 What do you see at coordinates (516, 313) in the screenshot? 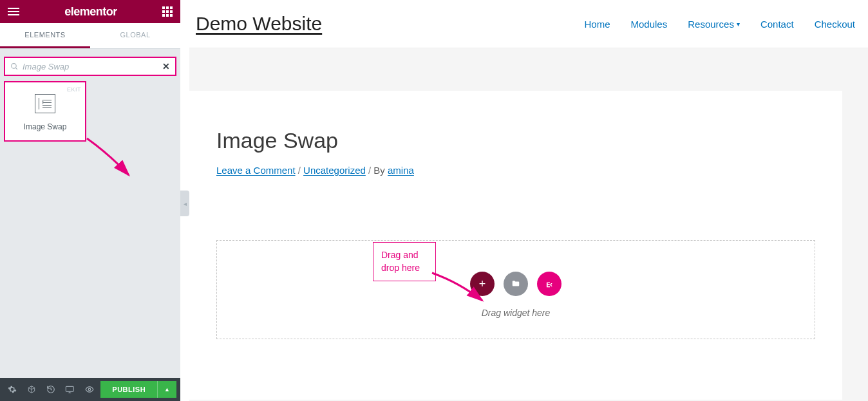
I see `dropzone-hint: Drag widget here` at bounding box center [516, 313].